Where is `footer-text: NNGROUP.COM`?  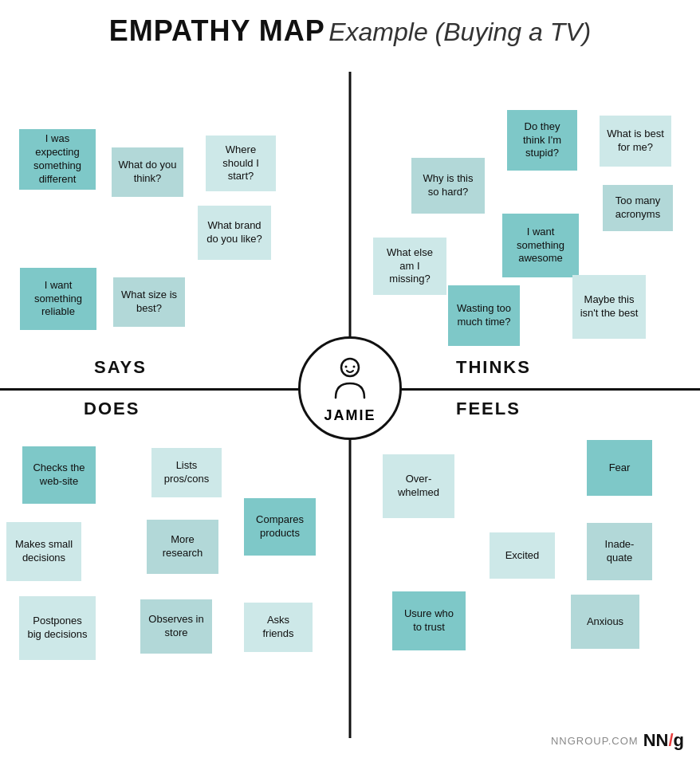
footer-text: NNGROUP.COM is located at coordinates (595, 741).